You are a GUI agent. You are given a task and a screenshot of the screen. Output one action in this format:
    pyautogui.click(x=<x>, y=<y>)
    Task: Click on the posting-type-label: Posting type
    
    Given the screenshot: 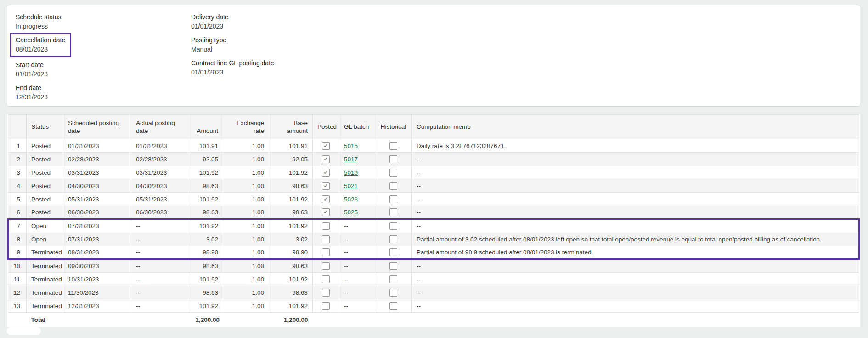 What is the action you would take?
    pyautogui.click(x=232, y=40)
    